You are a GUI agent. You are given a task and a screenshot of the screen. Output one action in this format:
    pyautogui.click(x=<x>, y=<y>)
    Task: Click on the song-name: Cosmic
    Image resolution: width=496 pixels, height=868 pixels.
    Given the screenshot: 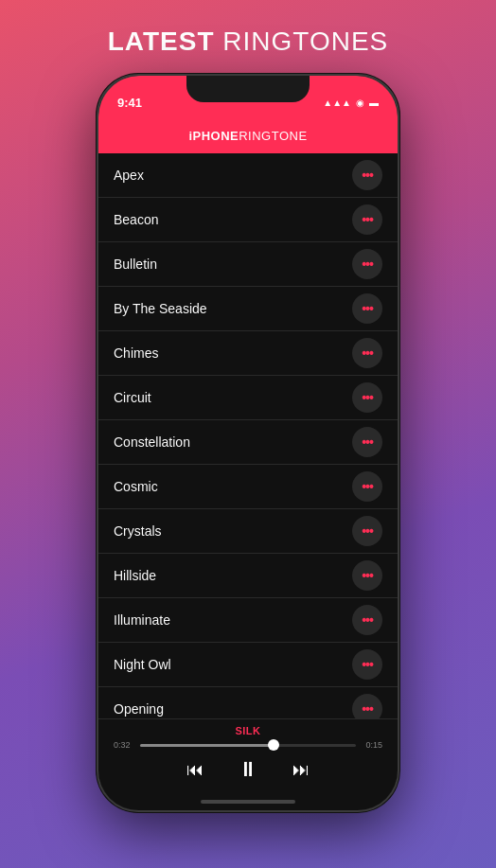 What is the action you would take?
    pyautogui.click(x=136, y=487)
    